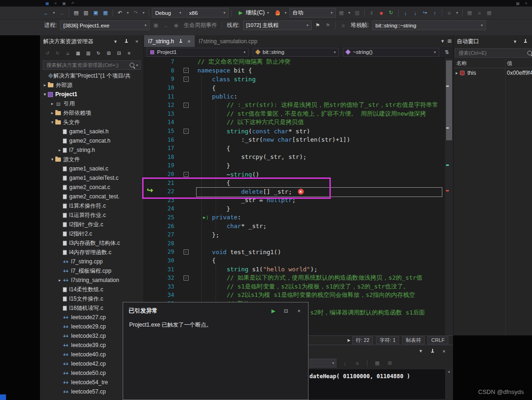 The width and height of the screenshot is (532, 400). What do you see at coordinates (92, 234) in the screenshot?
I see `tree-item: l2指针2.c` at bounding box center [92, 234].